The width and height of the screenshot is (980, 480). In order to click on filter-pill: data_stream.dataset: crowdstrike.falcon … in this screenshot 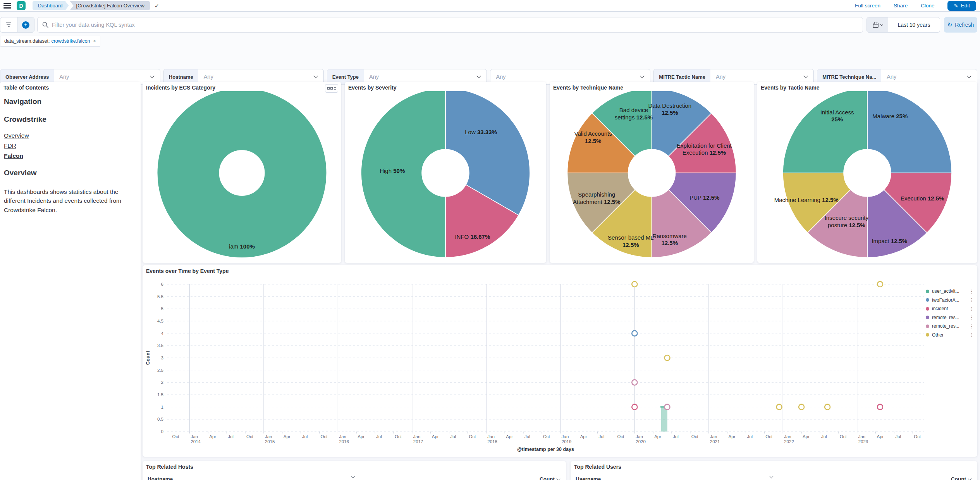, I will do `click(50, 41)`.